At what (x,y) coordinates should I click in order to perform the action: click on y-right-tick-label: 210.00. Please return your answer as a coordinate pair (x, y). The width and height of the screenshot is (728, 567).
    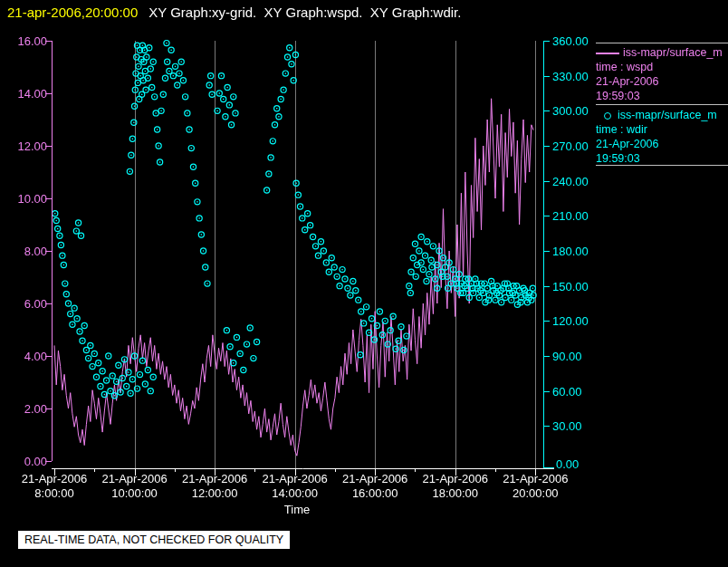
    Looking at the image, I should click on (570, 216).